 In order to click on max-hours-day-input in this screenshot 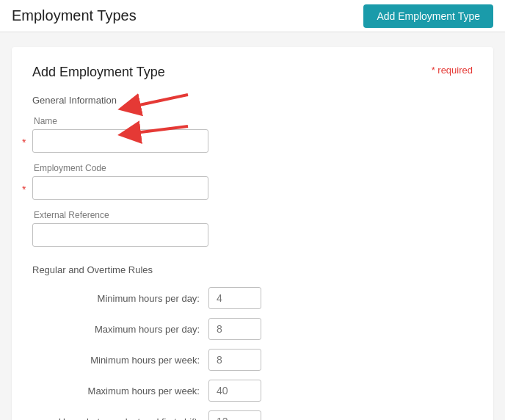, I will do `click(235, 329)`.